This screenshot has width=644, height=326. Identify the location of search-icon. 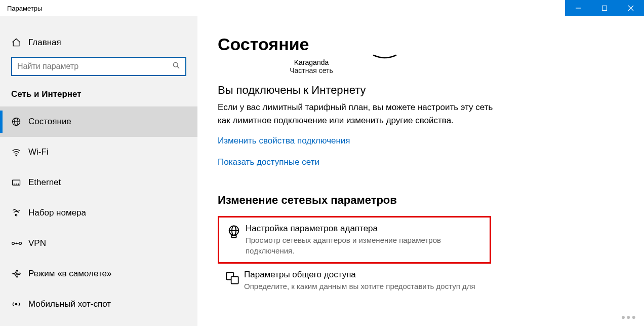
(176, 66).